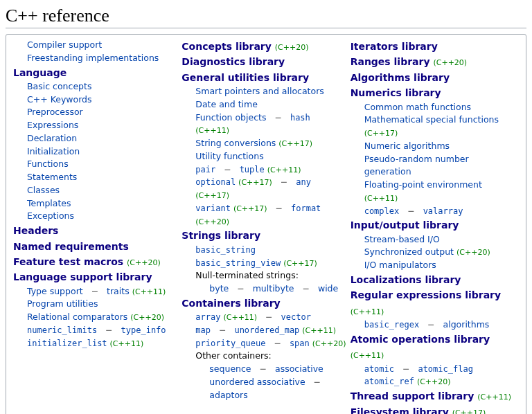 This screenshot has width=532, height=414. I want to click on iterators-link: Iterators library, so click(394, 46).